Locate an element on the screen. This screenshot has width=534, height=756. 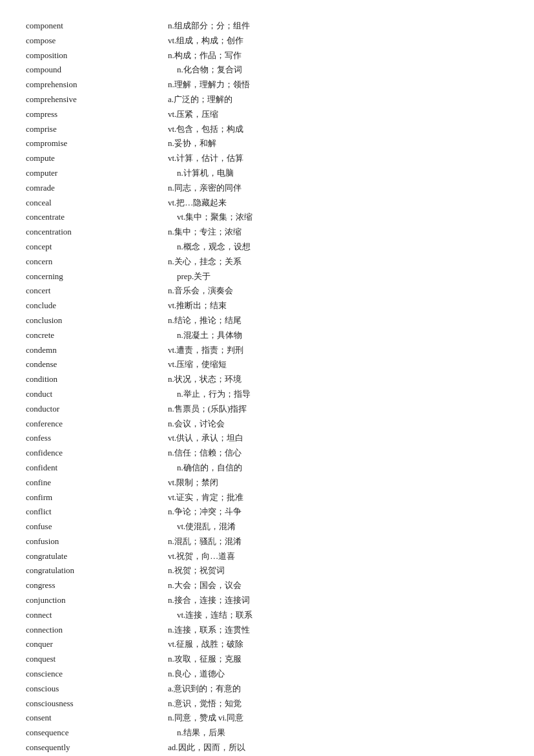
word-entry: confusionn.混乱；骚乱；混淆 is located at coordinates (267, 541).